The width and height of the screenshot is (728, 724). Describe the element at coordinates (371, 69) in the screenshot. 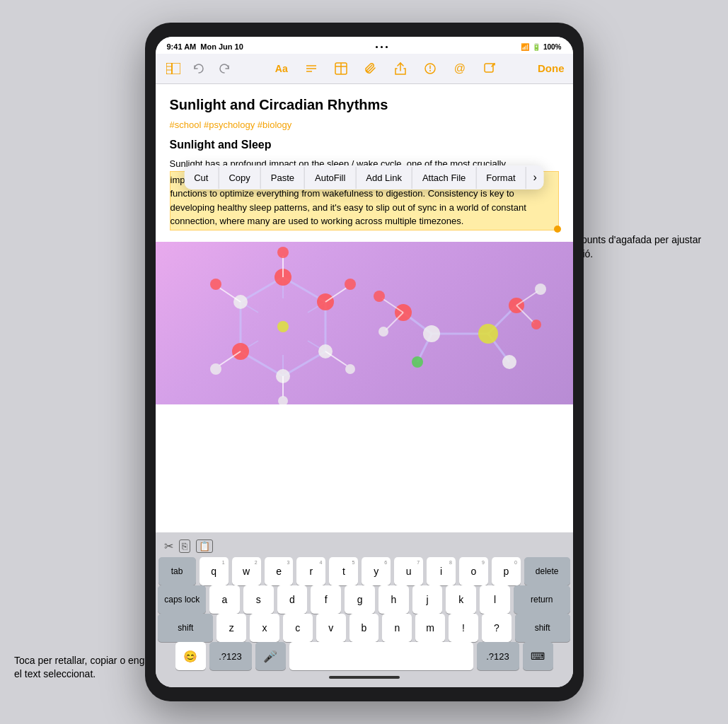

I see `attachment-button` at that location.